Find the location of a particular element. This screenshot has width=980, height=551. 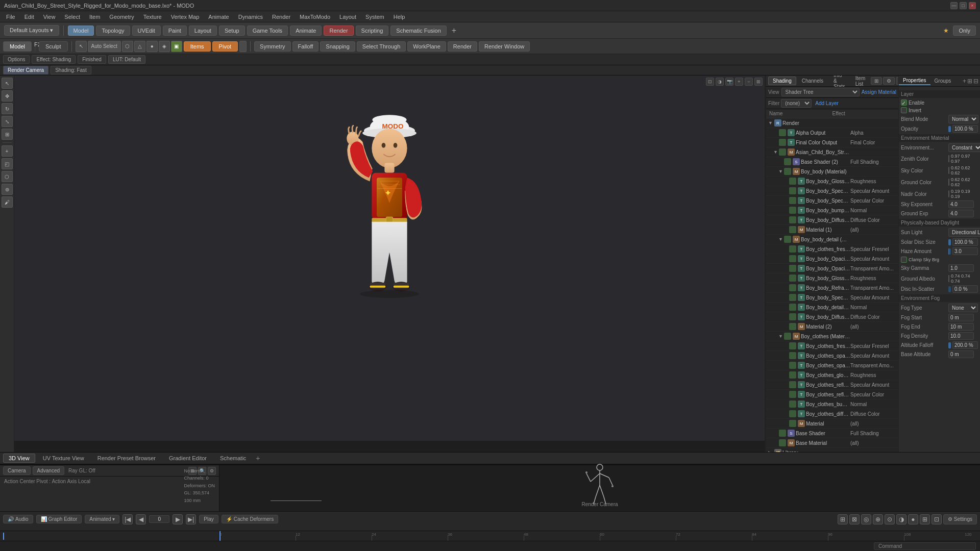

tool-loop: ⊚ is located at coordinates (7, 189).